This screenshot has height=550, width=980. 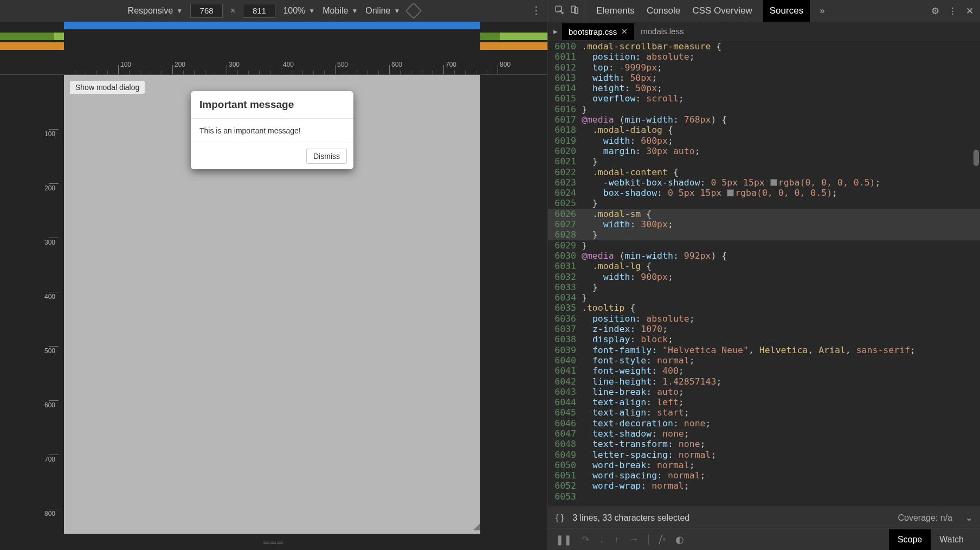 I want to click on code-line: 6013 width: 50px;, so click(x=764, y=78).